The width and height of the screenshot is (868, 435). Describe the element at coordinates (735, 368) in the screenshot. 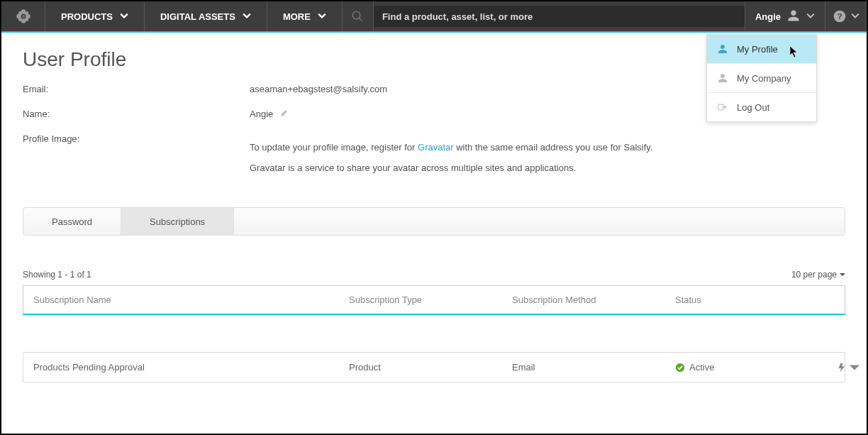

I see `cell-status: Active` at that location.